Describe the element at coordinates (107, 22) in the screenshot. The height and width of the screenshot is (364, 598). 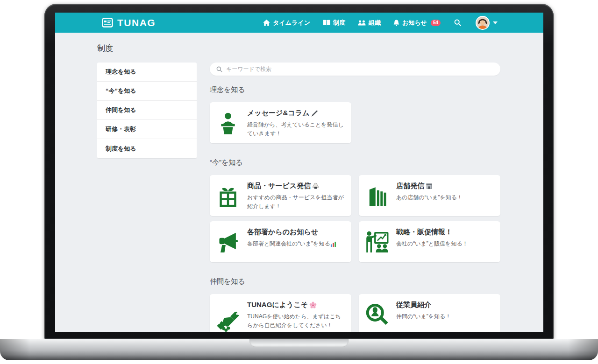
I see `tunag-card-logo-icon` at that location.